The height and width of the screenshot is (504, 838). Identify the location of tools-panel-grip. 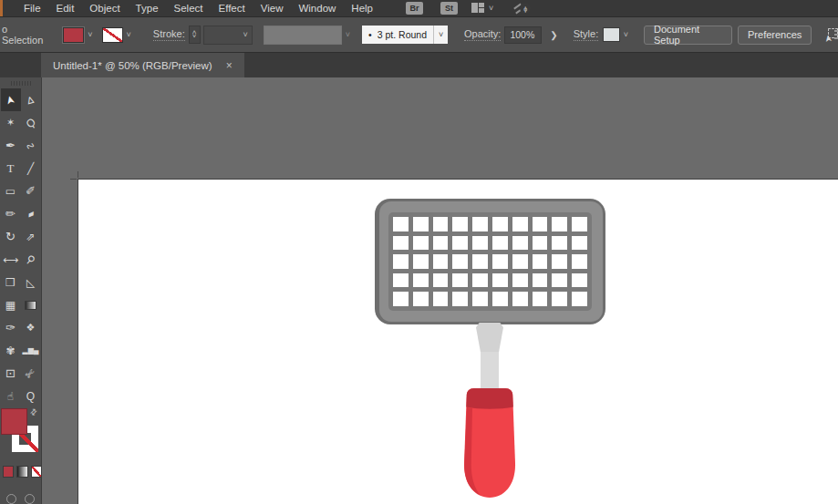
(20, 83).